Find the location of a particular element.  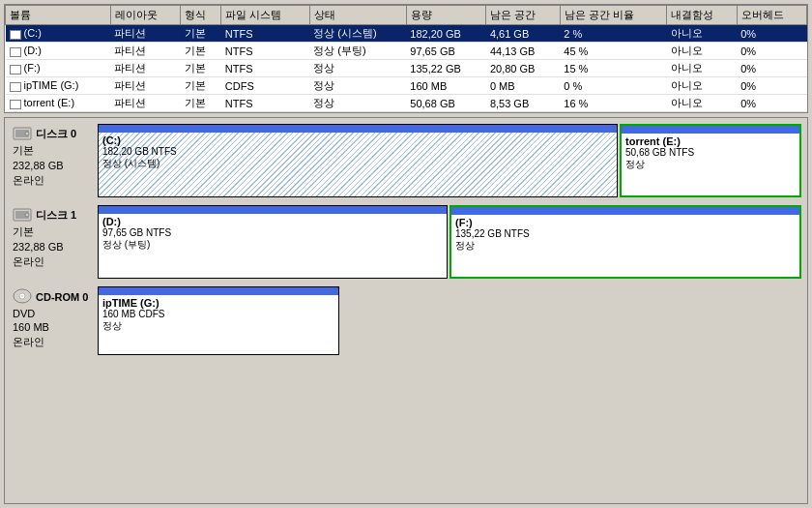

partition-f: (F:) 135,22 GB NTFS 정상 is located at coordinates (625, 242).